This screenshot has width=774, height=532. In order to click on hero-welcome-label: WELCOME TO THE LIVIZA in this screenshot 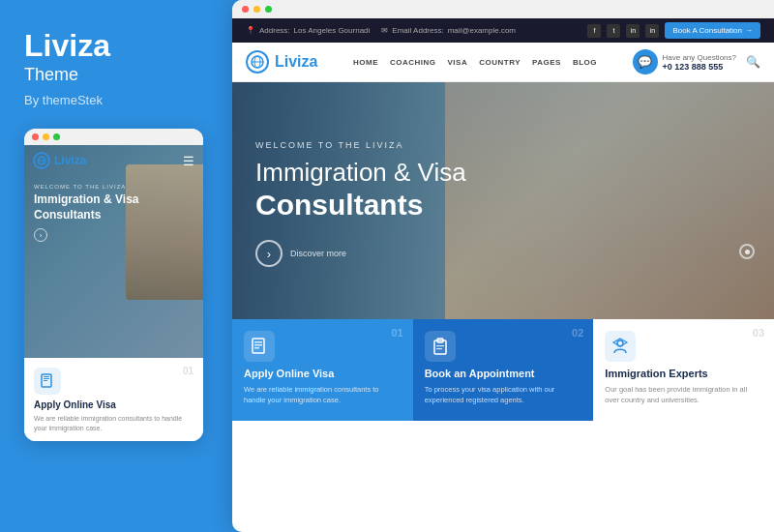, I will do `click(503, 145)`.